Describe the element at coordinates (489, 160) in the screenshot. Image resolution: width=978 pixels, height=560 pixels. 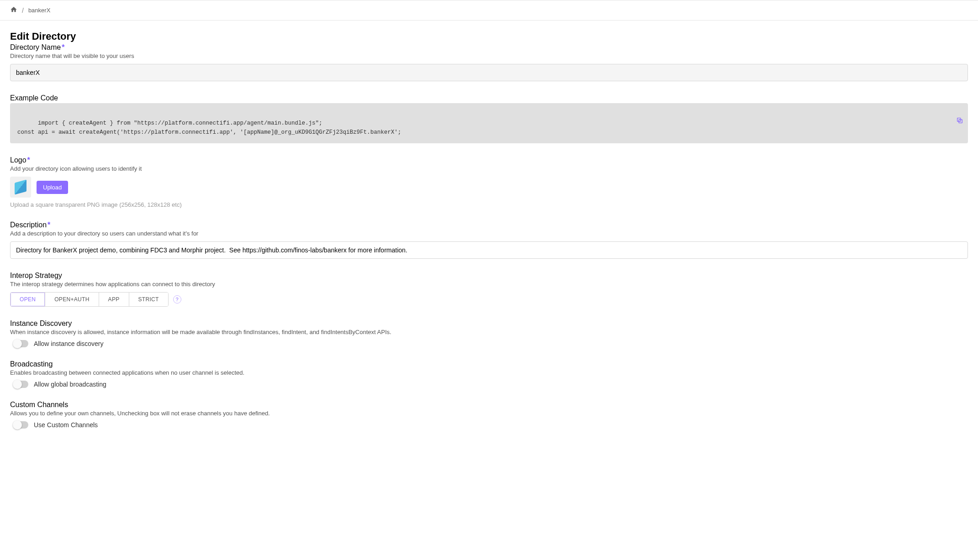
I see `logo-label: Logo*` at that location.